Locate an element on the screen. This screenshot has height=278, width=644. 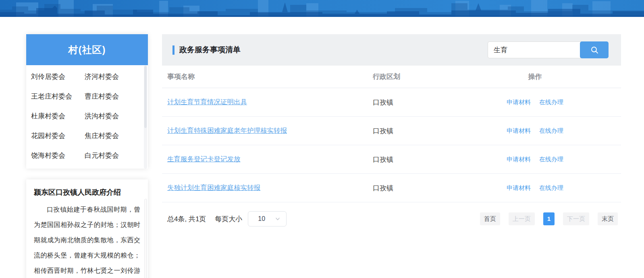
next-page-button: 下一页 is located at coordinates (576, 219).